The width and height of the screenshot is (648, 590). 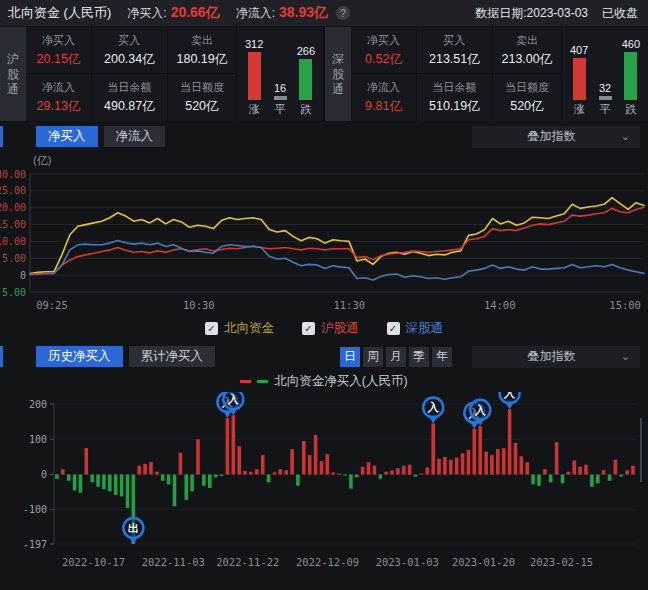 What do you see at coordinates (59, 98) in the screenshot?
I see `stat-cell: 净流入29.13亿` at bounding box center [59, 98].